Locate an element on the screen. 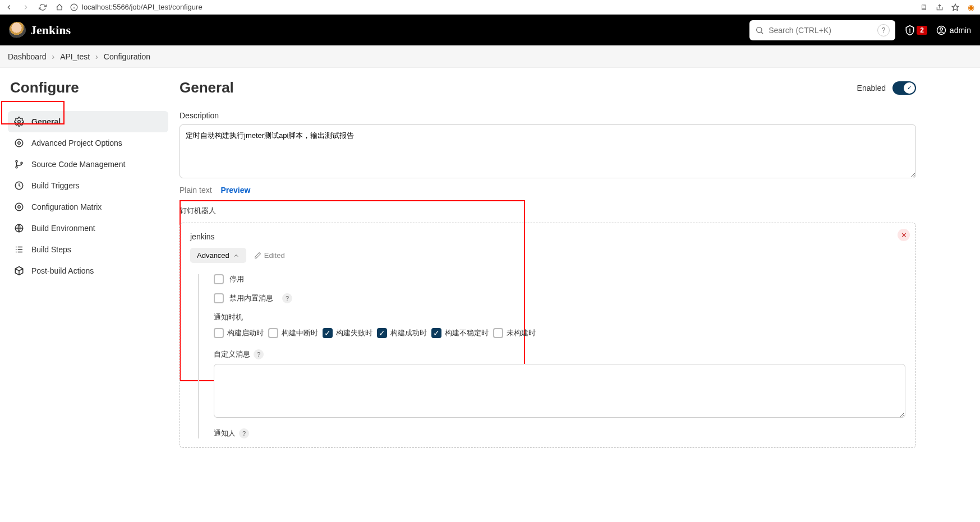  extension-icon: ◉ is located at coordinates (971, 7).